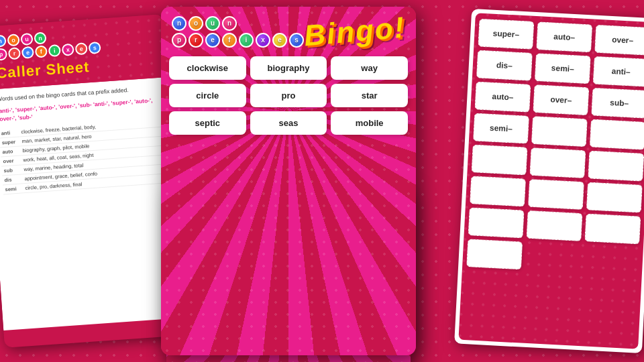 This screenshot has width=644, height=362. Describe the element at coordinates (27, 39) in the screenshot. I see `logo-bubble-u: u` at that location.